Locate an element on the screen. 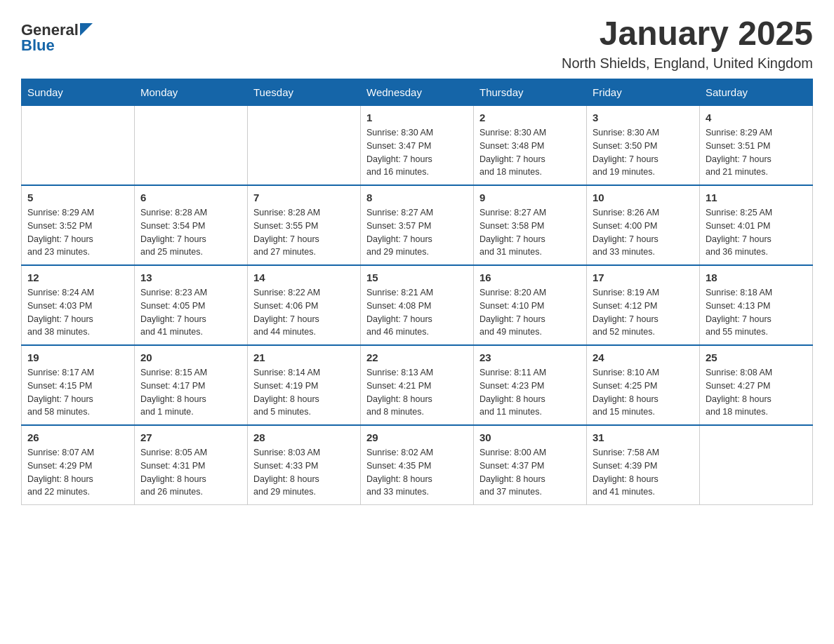  day-number: 12 is located at coordinates (78, 278).